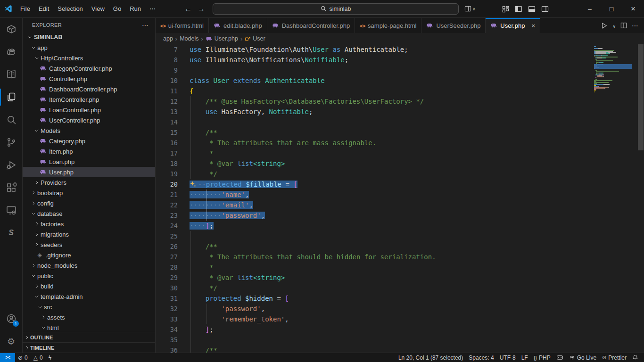 This screenshot has width=644, height=362. Describe the element at coordinates (533, 25) in the screenshot. I see `close-tab-icon: ×` at that location.